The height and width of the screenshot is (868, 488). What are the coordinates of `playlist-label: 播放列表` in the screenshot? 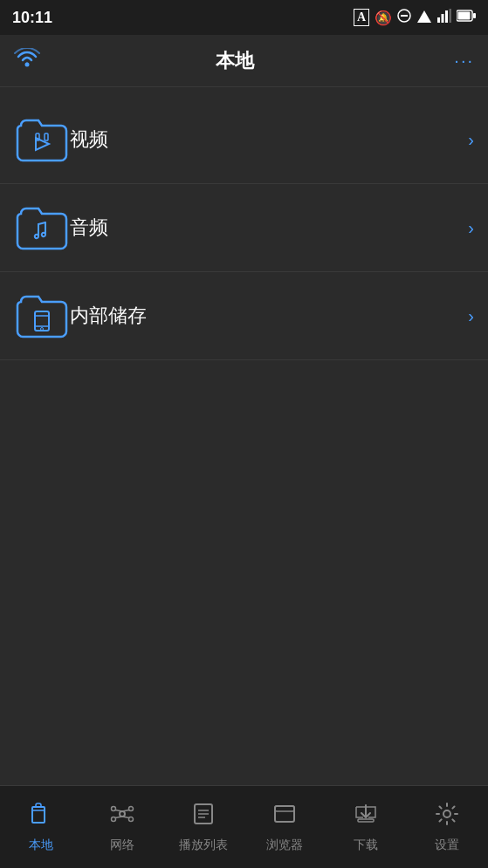 It's located at (203, 845).